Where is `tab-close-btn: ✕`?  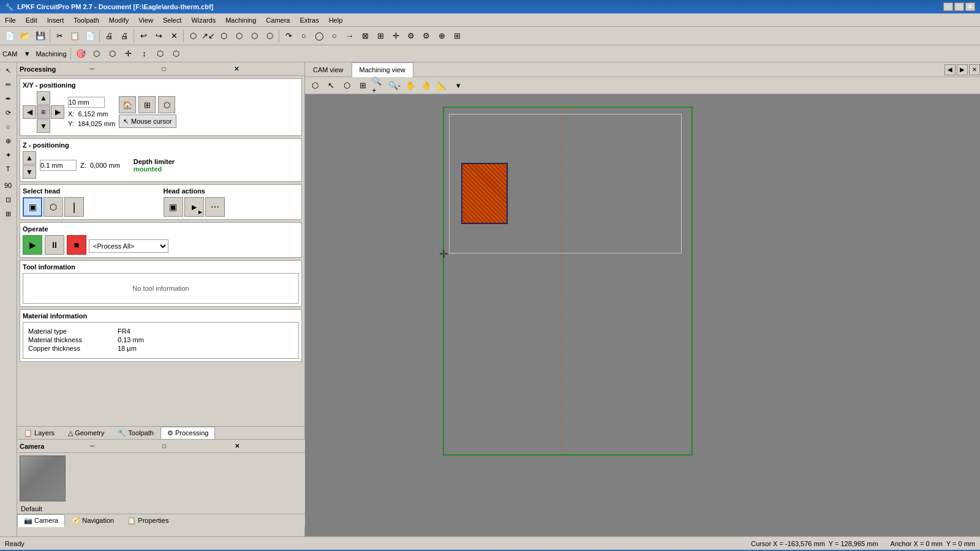
tab-close-btn: ✕ is located at coordinates (974, 70).